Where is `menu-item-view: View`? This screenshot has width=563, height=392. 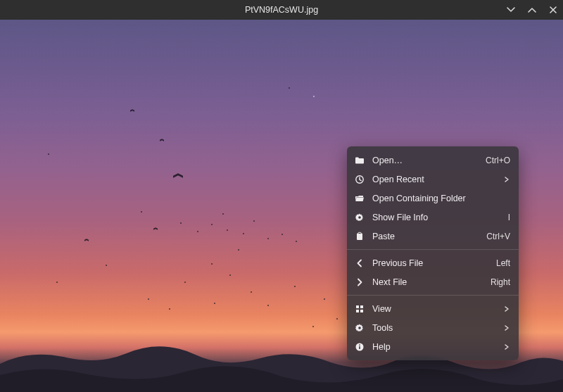 menu-item-view: View is located at coordinates (433, 308).